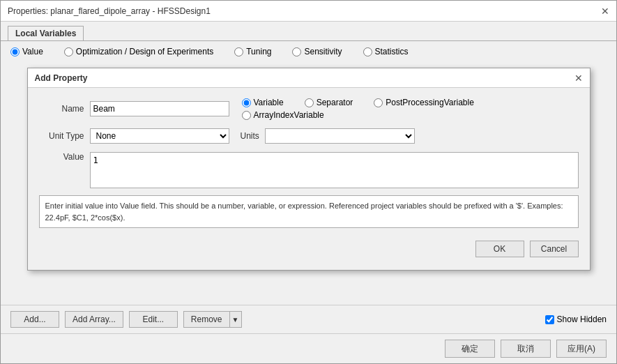 The image size is (617, 364). What do you see at coordinates (581, 349) in the screenshot?
I see `apply-button: 应用(A)` at bounding box center [581, 349].